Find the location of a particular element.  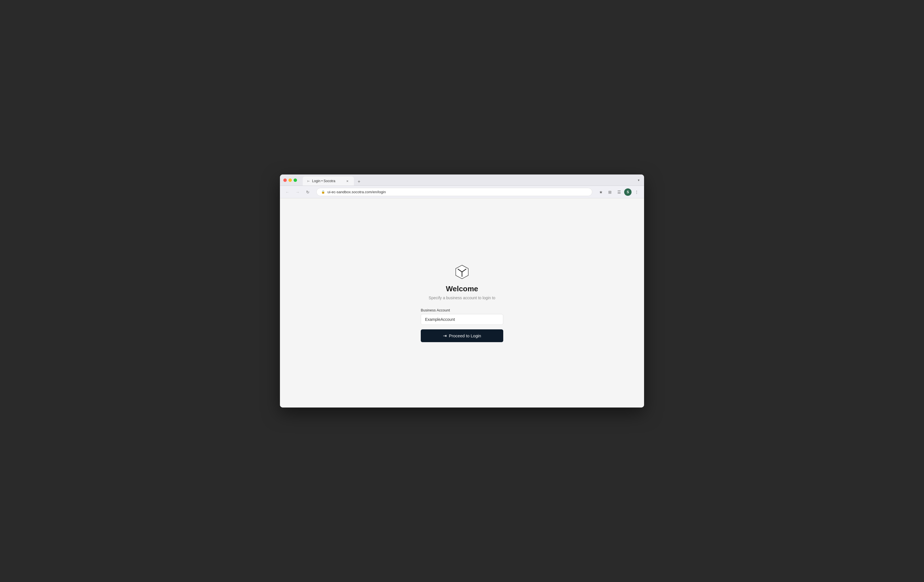

back-button: ← is located at coordinates (287, 192).